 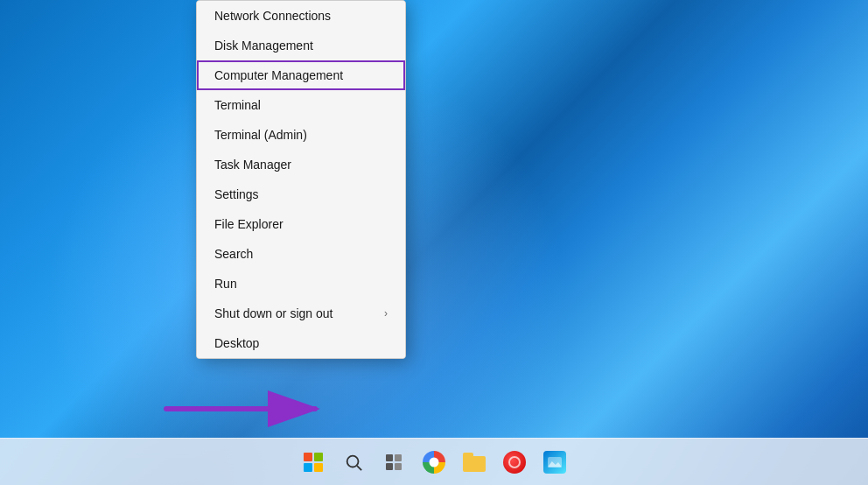 What do you see at coordinates (301, 46) in the screenshot?
I see `menu-item-disk-management: Disk Management` at bounding box center [301, 46].